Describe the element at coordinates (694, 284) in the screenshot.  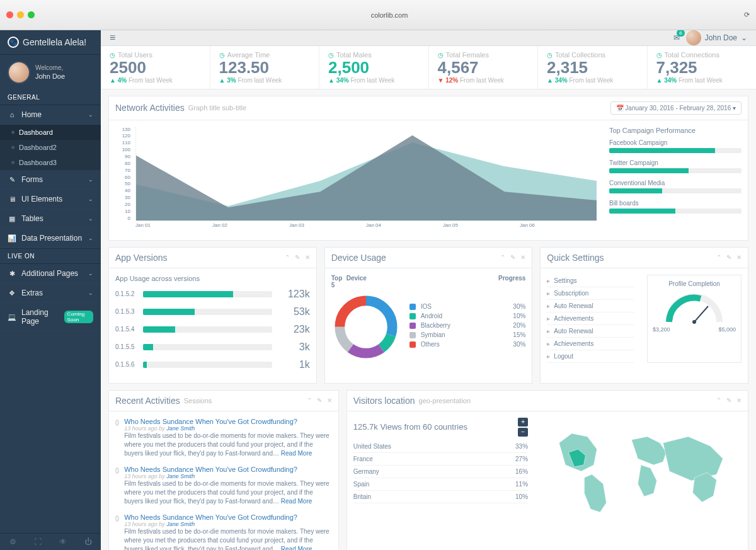
I see `gauge-title: Profile Completion` at that location.